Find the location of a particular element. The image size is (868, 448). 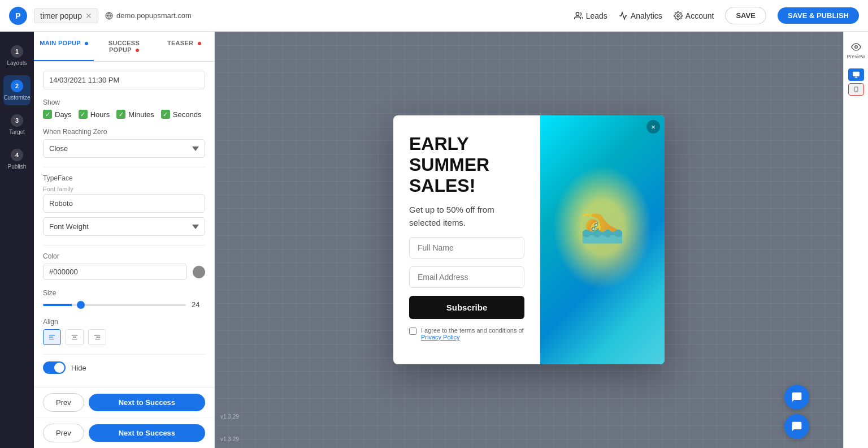

tab-success-popup: SUCCESS POPUP is located at coordinates (124, 46).